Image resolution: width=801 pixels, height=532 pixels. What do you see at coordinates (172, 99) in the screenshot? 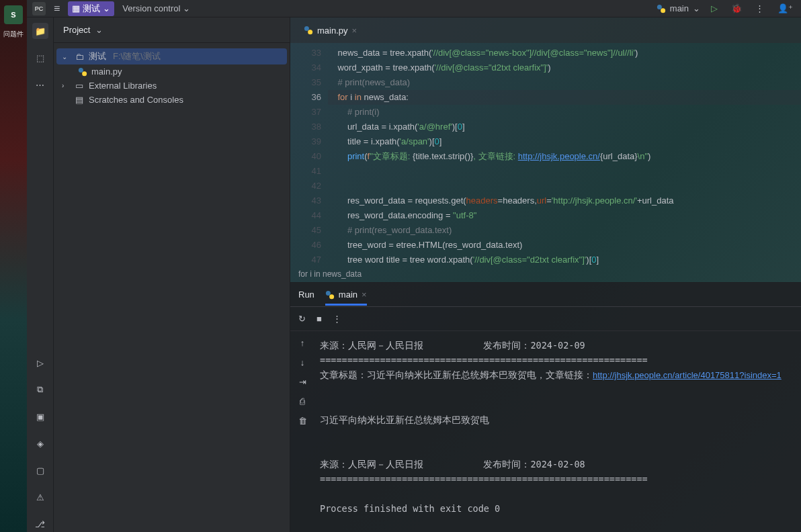
I see `tree-scratches: ▤ Scratches and Consoles` at bounding box center [172, 99].